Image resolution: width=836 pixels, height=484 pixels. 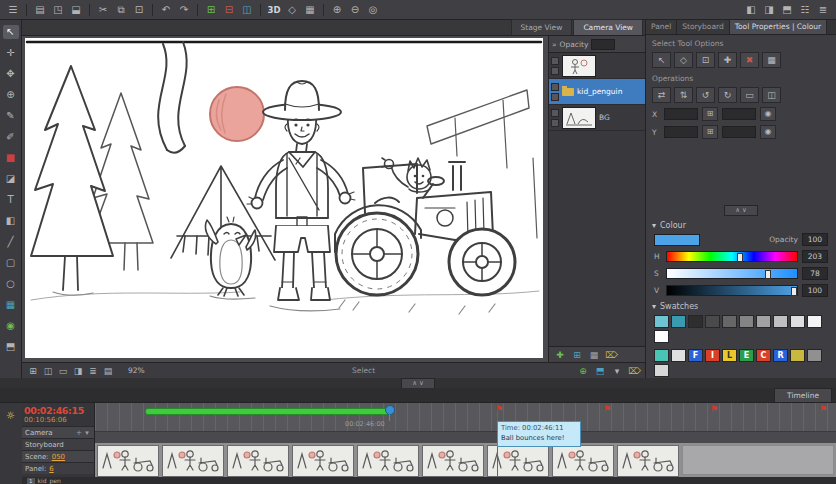 What do you see at coordinates (184, 10) in the screenshot?
I see `redo-icon: ↷` at bounding box center [184, 10].